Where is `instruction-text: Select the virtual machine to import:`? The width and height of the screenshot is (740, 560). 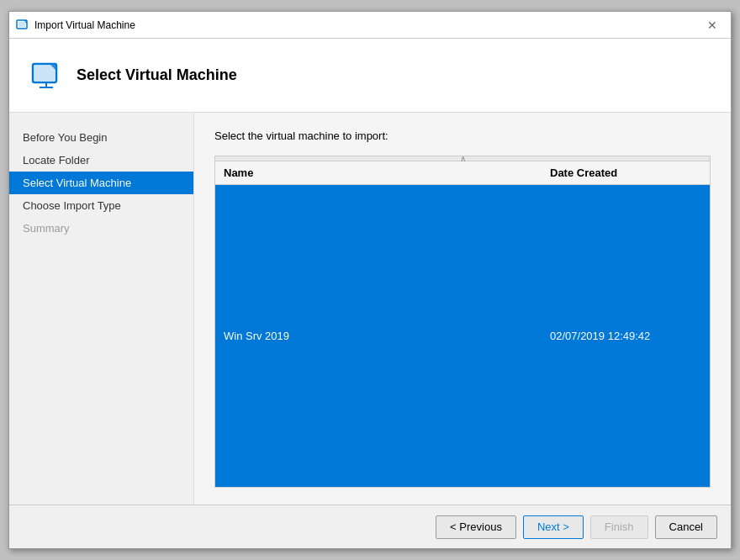
instruction-text: Select the virtual machine to import: is located at coordinates (462, 136).